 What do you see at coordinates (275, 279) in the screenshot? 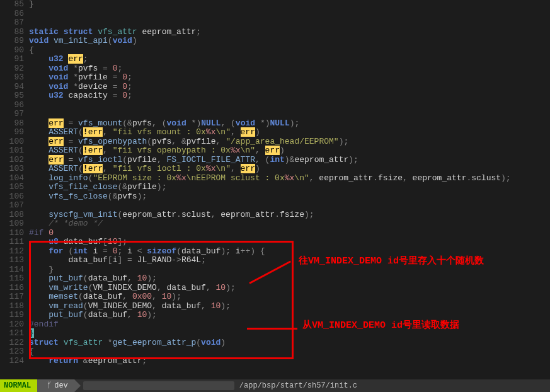
I see `code-line: 115 put_buf(data_buf, 10);` at bounding box center [275, 279].